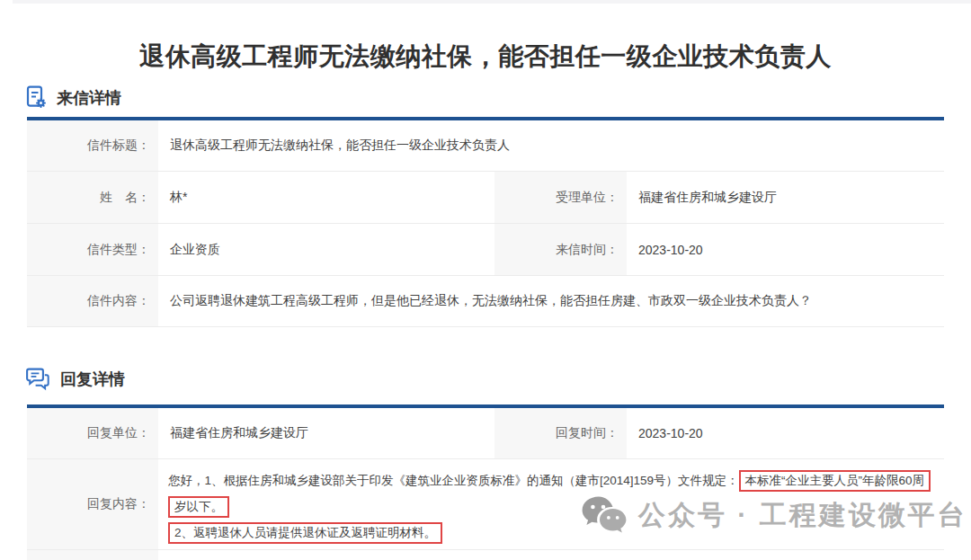 The width and height of the screenshot is (971, 560). What do you see at coordinates (551, 505) in the screenshot?
I see `field-value-reply-content: 您好，1、根据住房和城乡建设部关于印发《建筑业企业资质标准》的通知（建市[201…` at bounding box center [551, 505].